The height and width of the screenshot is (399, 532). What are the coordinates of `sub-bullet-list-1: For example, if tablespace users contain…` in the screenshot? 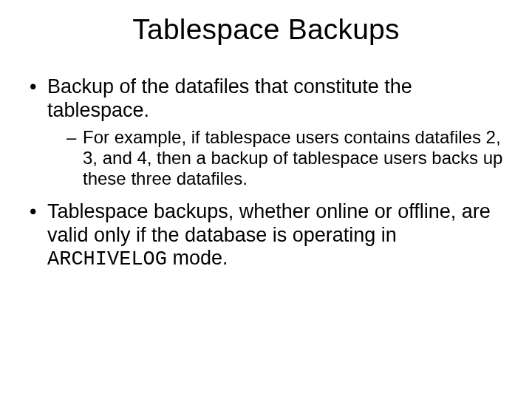 It's located at (277, 158).